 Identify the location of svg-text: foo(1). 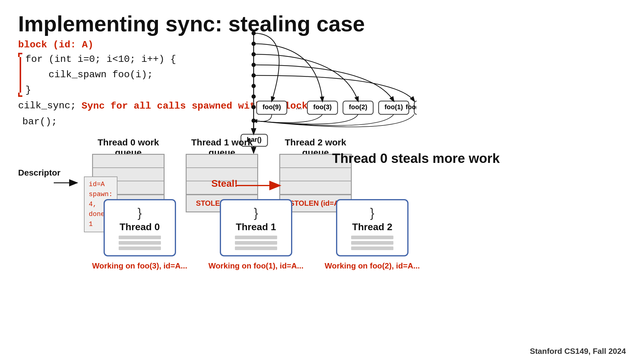
(394, 107).